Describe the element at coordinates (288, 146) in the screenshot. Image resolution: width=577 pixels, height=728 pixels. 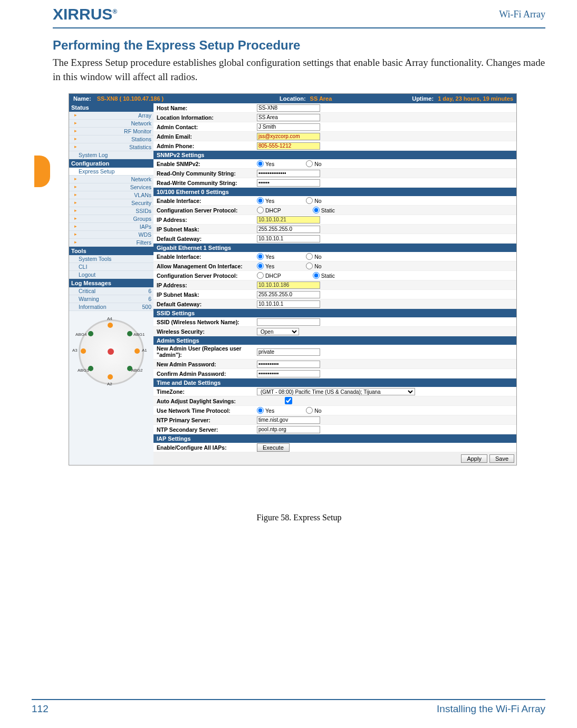
I see `admin-phone-input` at that location.